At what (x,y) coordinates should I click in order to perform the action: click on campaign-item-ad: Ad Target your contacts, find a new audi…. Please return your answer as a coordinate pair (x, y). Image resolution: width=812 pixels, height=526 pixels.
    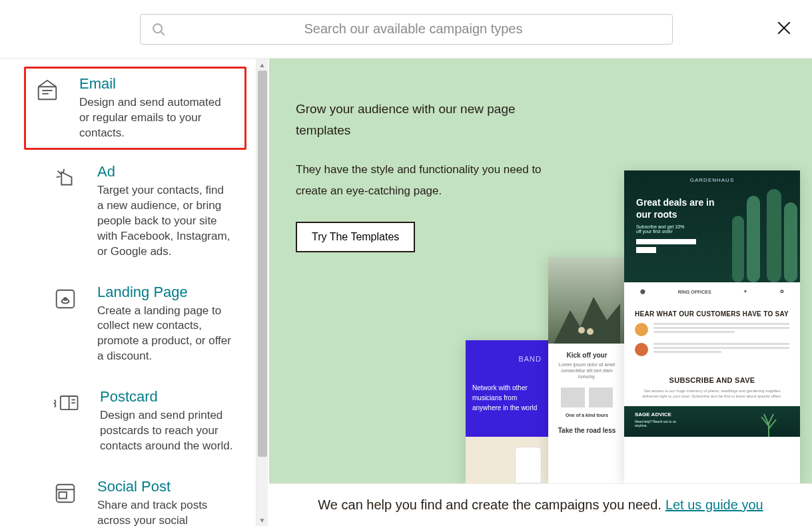
    Looking at the image, I should click on (135, 212).